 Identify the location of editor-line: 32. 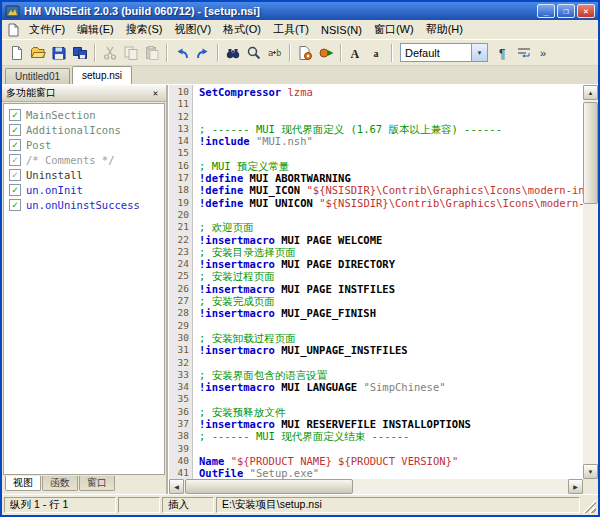
(376, 363).